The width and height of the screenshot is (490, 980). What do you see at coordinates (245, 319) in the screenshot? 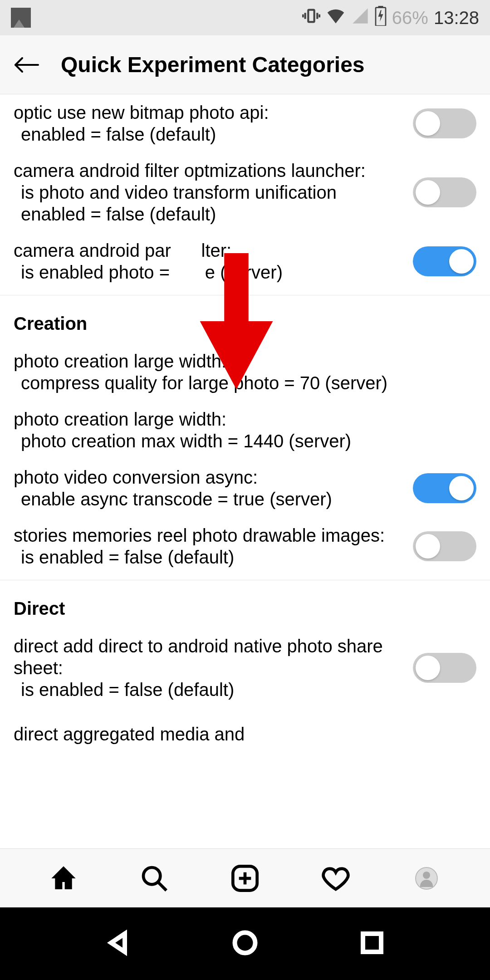
I see `section-header-creation: Creation` at bounding box center [245, 319].